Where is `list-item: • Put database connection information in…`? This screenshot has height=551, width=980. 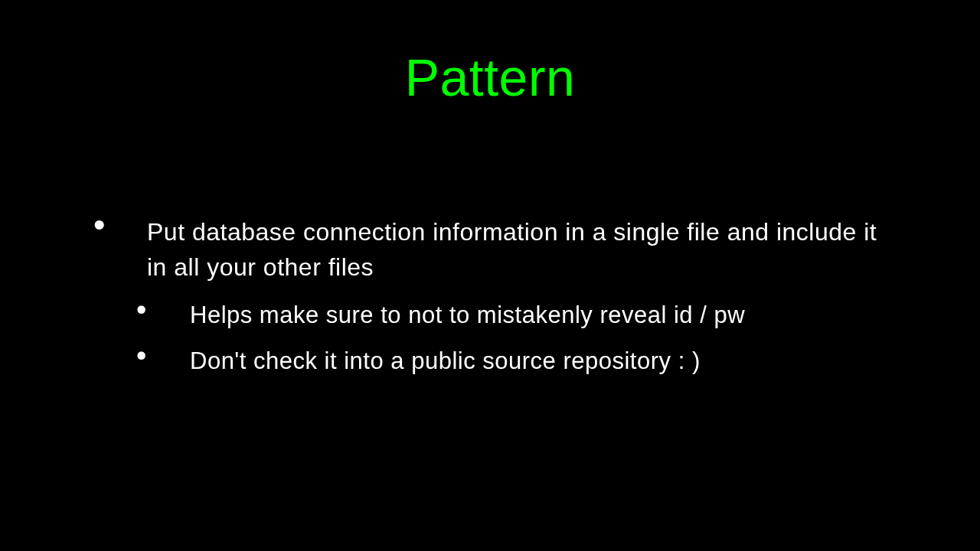 list-item: • Put database connection information in… is located at coordinates (498, 249).